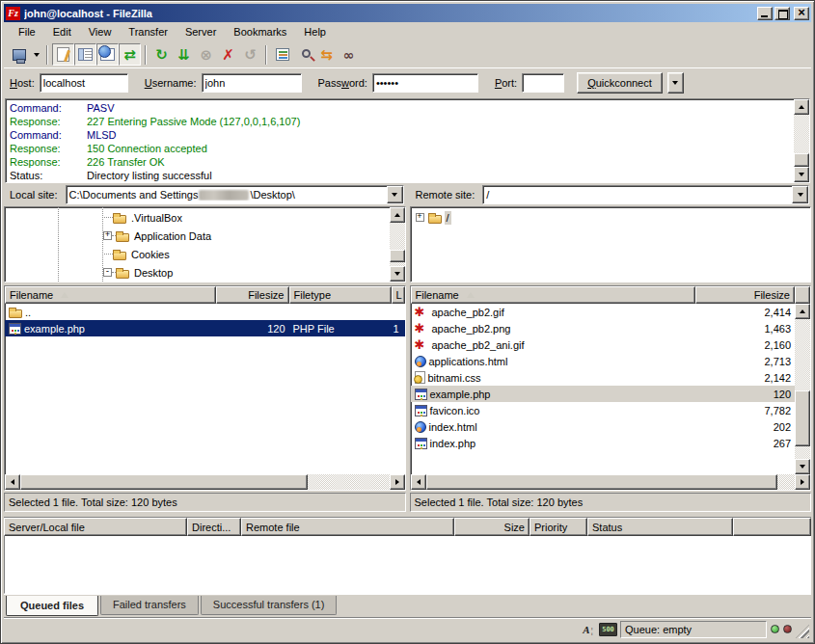 The height and width of the screenshot is (644, 815). Describe the element at coordinates (608, 630) in the screenshot. I see `speed-limit-icon: 500` at that location.